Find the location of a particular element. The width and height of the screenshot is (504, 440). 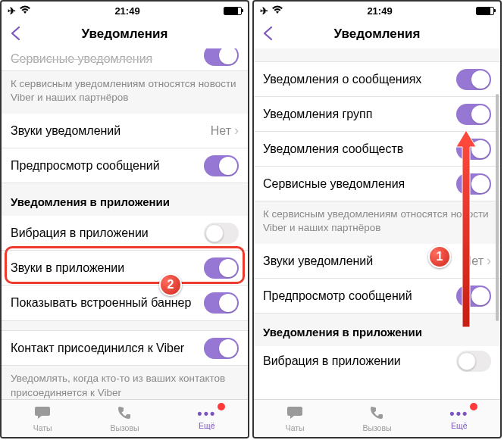

row-group-notifications: Уведомления групп is located at coordinates (377, 114).